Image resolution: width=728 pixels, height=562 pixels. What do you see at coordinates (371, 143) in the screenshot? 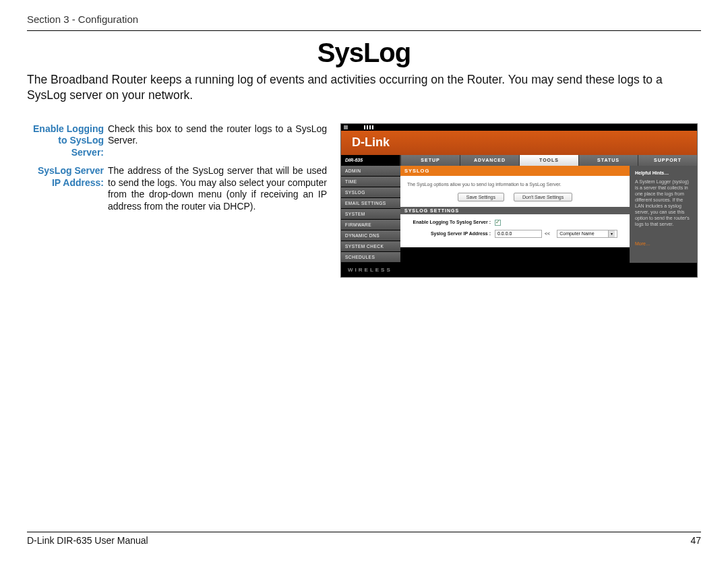
I see `brand-logo: D-Link` at bounding box center [371, 143].